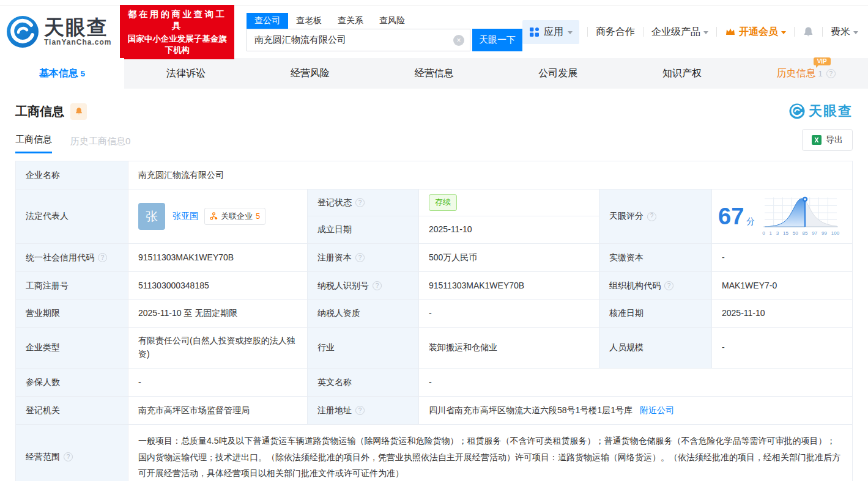 This screenshot has width=868, height=481. I want to click on logo-name: 天眼查, so click(78, 28).